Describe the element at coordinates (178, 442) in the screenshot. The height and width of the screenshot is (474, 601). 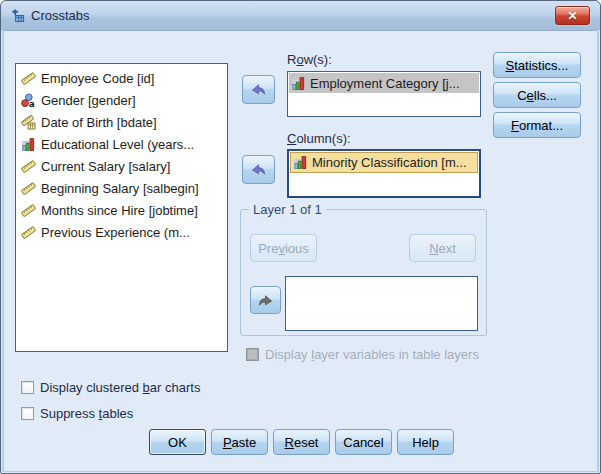
I see `ok-button: OK` at that location.